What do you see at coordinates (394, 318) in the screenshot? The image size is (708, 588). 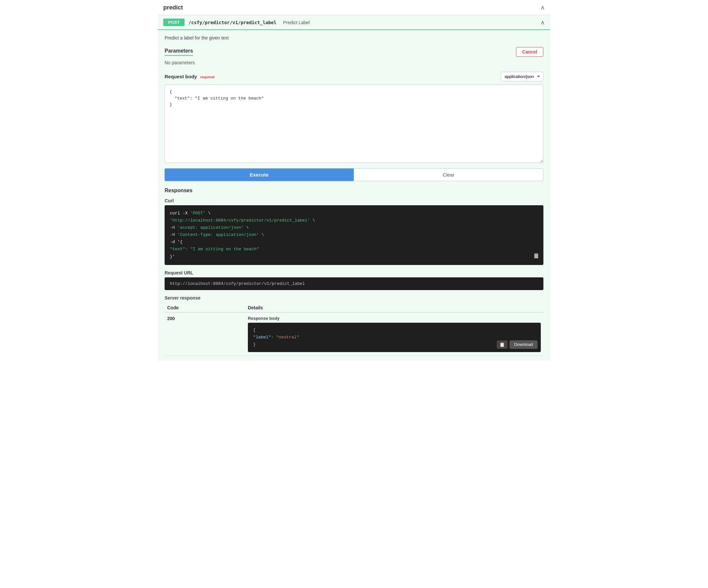 I see `response-body-label: Response body` at bounding box center [394, 318].